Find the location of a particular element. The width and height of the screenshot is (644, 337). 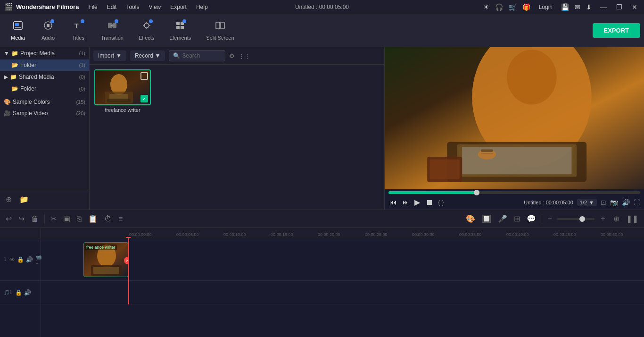

import-button: Import ▼ is located at coordinates (110, 56).